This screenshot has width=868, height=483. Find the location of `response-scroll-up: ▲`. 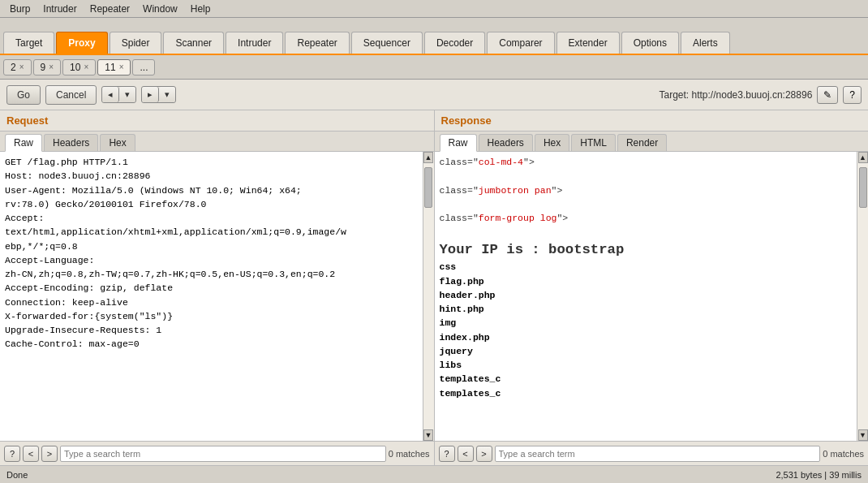

response-scroll-up: ▲ is located at coordinates (863, 157).